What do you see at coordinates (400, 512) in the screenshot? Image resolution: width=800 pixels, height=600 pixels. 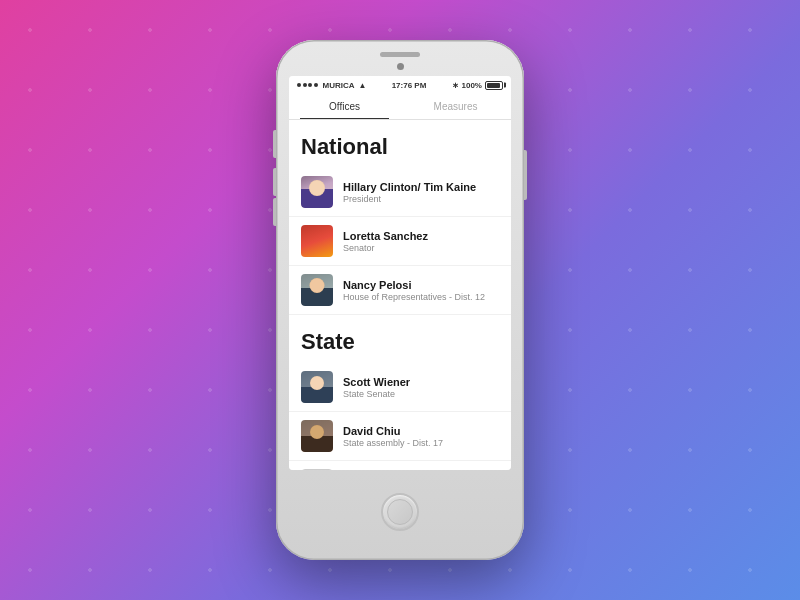 I see `home-button` at bounding box center [400, 512].